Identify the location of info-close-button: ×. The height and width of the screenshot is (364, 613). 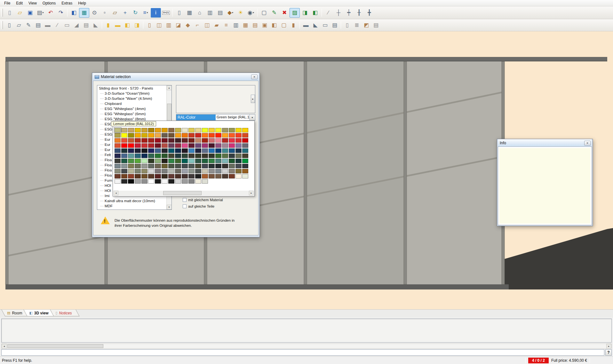
(587, 143).